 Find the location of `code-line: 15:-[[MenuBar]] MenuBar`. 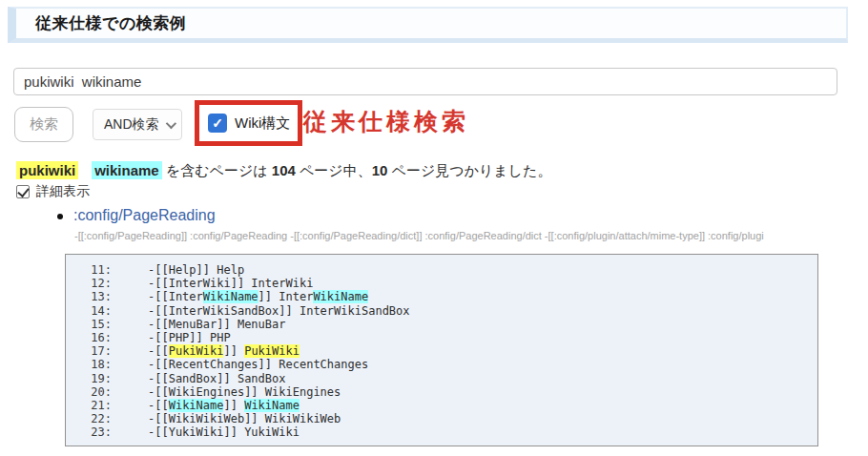

code-line: 15:-[[MenuBar]] MenuBar is located at coordinates (443, 324).